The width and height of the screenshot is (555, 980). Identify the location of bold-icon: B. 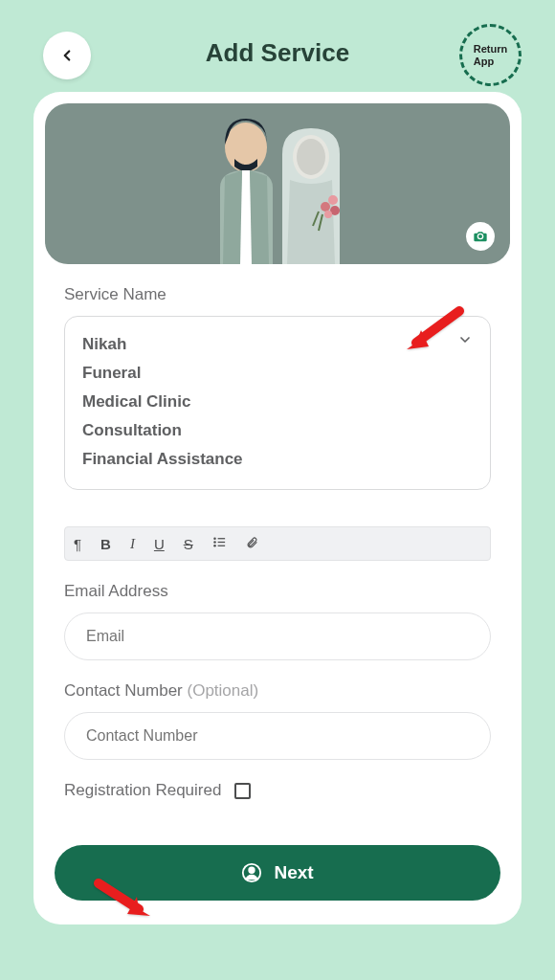
(105, 544).